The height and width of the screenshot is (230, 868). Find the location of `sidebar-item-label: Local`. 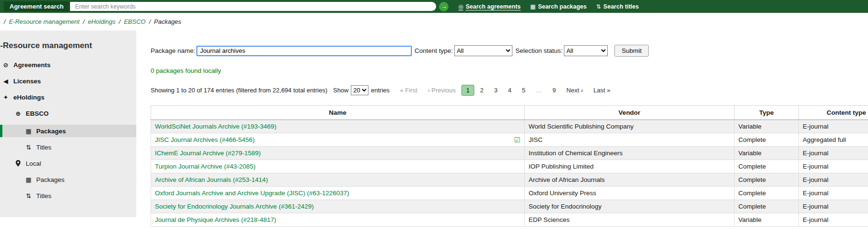

sidebar-item-label: Local is located at coordinates (33, 164).